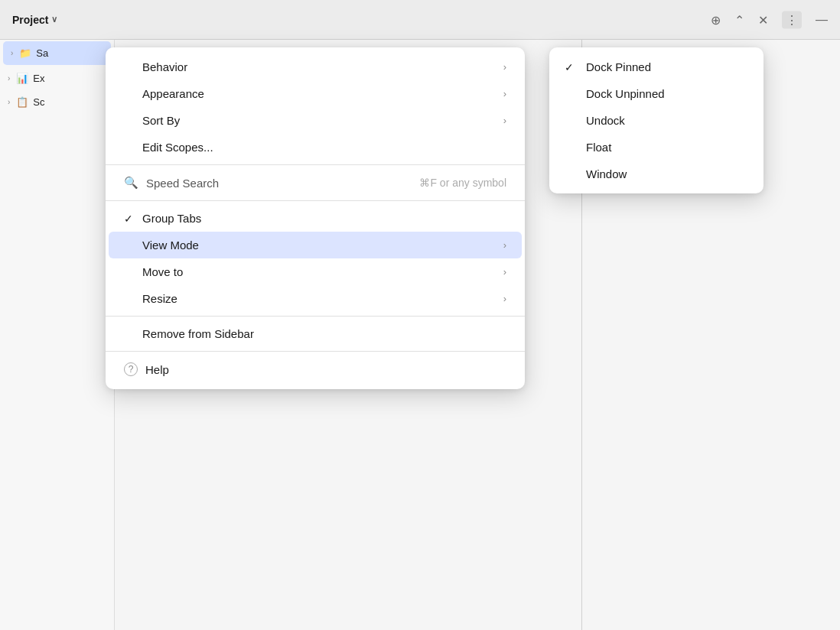 This screenshot has height=630, width=840. I want to click on menu-item-group-tabs: ✓ Group Tabs, so click(315, 219).